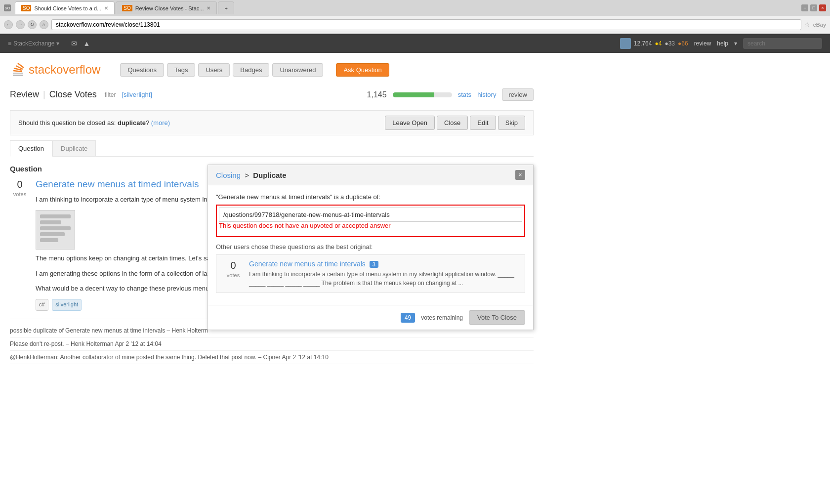  What do you see at coordinates (55, 230) in the screenshot?
I see `image-placeholder` at bounding box center [55, 230].